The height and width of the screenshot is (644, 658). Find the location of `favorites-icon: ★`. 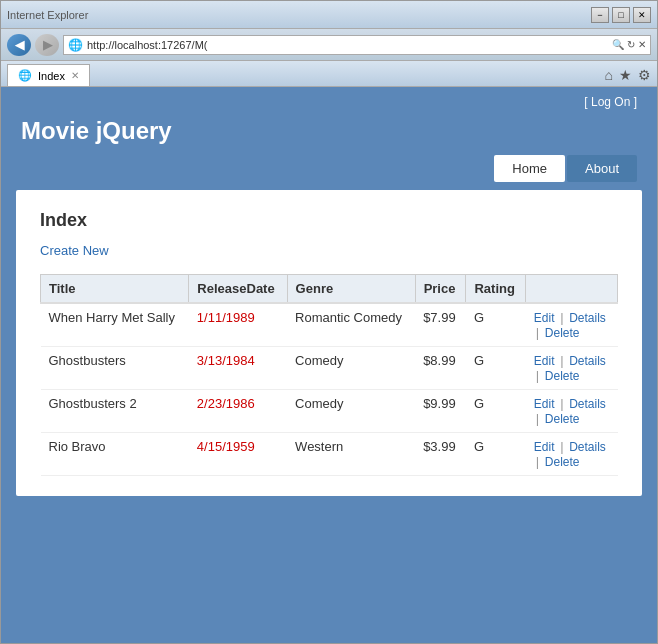

favorites-icon: ★ is located at coordinates (626, 75).